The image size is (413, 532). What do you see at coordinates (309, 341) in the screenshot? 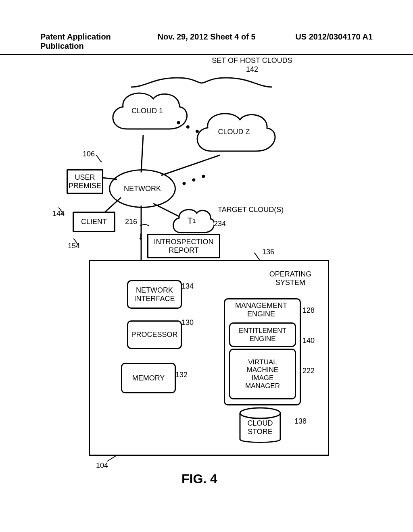
I see `ref-140: 140` at bounding box center [309, 341].